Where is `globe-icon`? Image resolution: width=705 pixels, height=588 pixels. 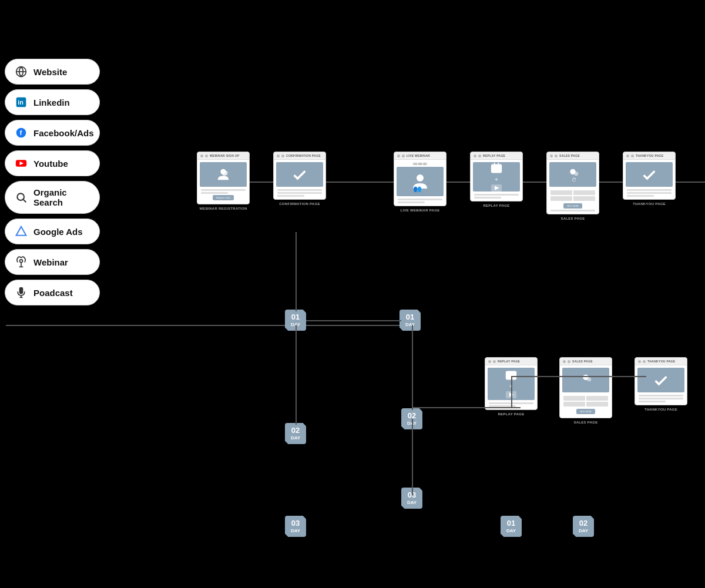 globe-icon is located at coordinates (21, 72).